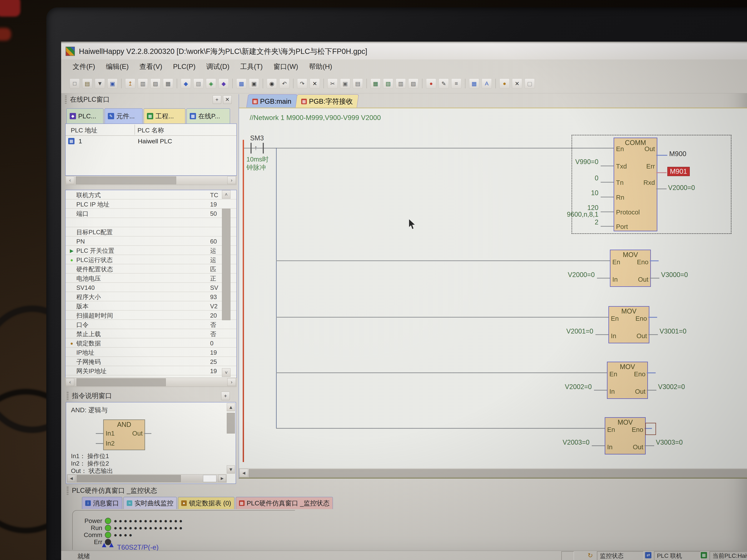  What do you see at coordinates (571, 275) in the screenshot?
I see `mov1-in-operand: V2000=0` at bounding box center [571, 275].